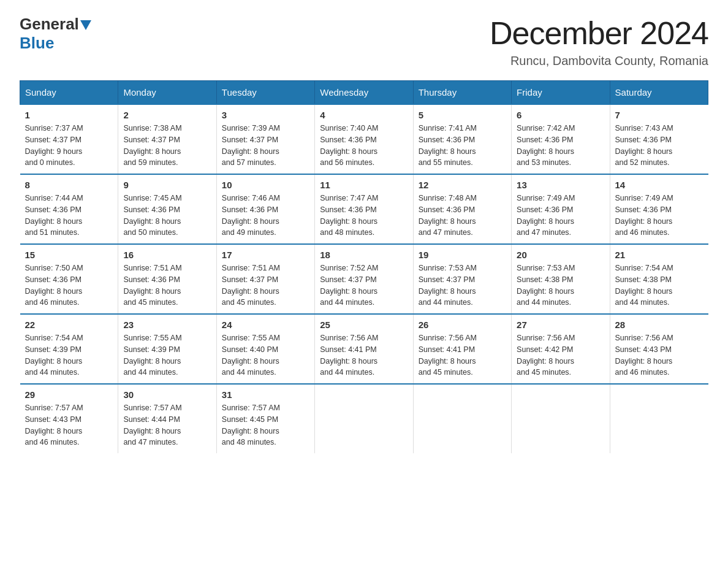 This screenshot has width=728, height=563. What do you see at coordinates (560, 325) in the screenshot?
I see `day-number: 27` at bounding box center [560, 325].